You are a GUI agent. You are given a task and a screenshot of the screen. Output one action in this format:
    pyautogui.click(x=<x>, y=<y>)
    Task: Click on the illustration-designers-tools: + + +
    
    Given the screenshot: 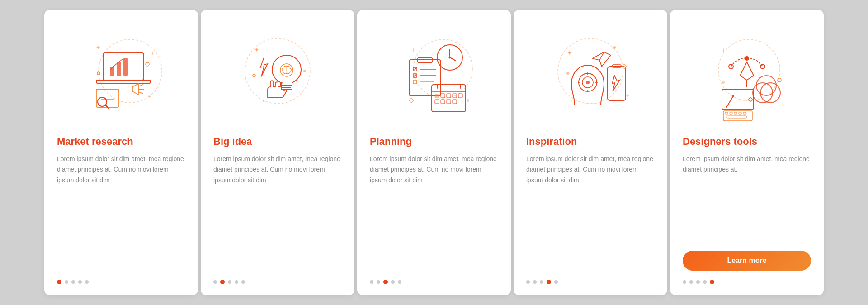 What is the action you would take?
    pyautogui.click(x=747, y=76)
    